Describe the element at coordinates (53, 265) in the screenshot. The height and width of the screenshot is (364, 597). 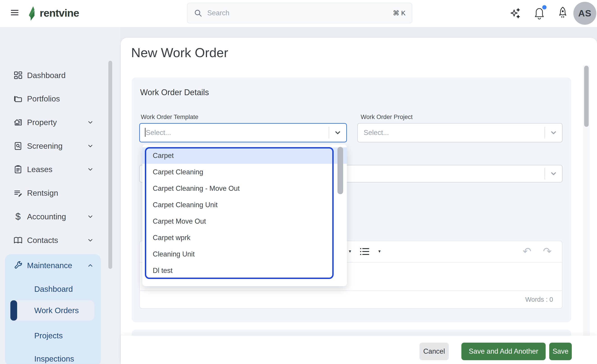
I see `sidebar-item-maintenance: Maintenance` at that location.